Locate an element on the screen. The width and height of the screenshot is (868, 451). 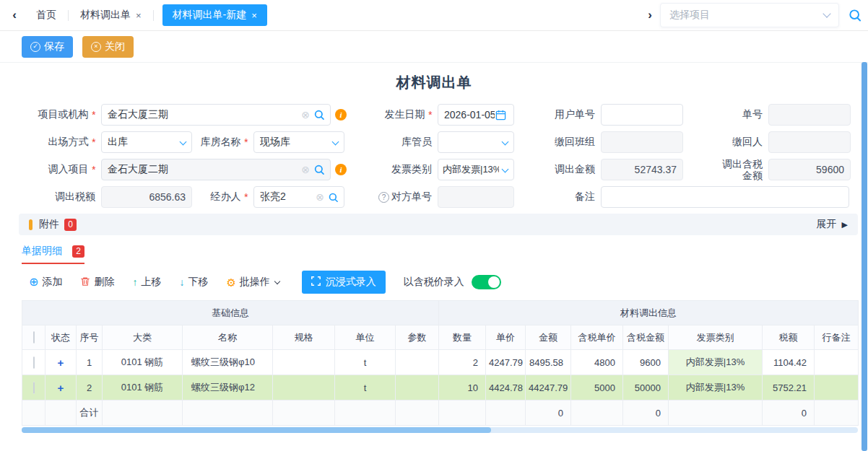
table-row: + 1 0101 钢筋 螺纹三级钢φ10 t 2 4247.79 8495.58… is located at coordinates (440, 362).